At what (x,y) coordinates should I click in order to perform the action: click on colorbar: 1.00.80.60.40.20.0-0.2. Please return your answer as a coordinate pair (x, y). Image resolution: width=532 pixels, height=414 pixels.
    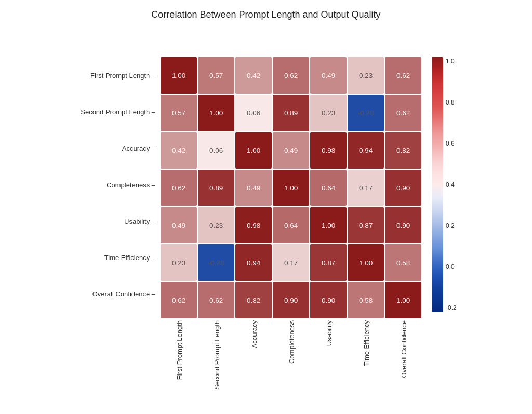
    Looking at the image, I should click on (444, 185).